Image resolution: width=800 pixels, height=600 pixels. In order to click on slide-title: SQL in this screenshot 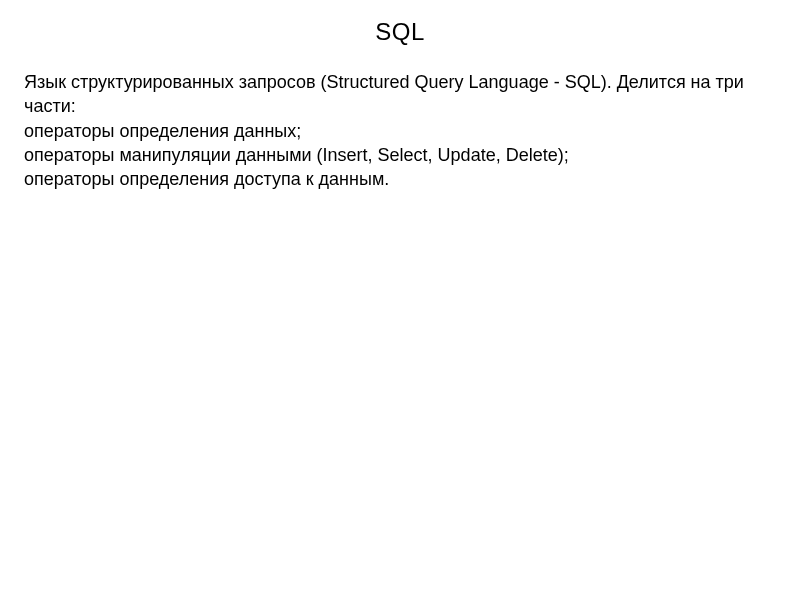, I will do `click(400, 32)`.